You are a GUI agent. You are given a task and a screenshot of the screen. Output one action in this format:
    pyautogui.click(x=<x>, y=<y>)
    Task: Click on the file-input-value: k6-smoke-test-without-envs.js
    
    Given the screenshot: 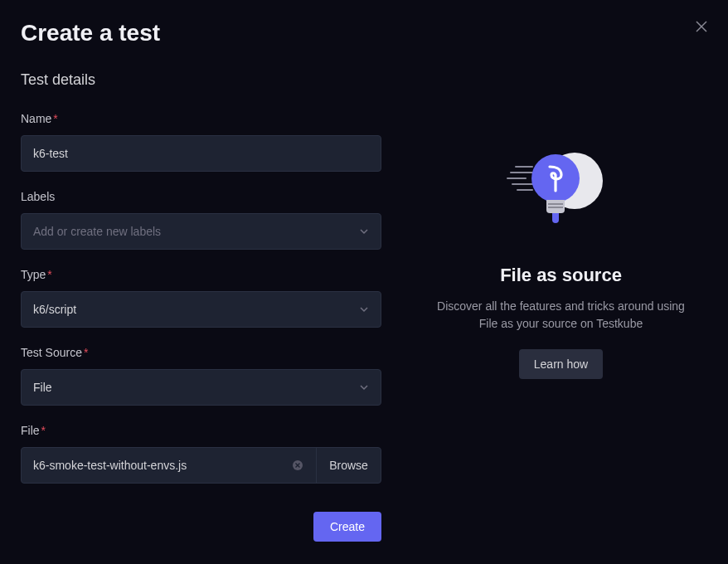 What is the action you would take?
    pyautogui.click(x=163, y=465)
    